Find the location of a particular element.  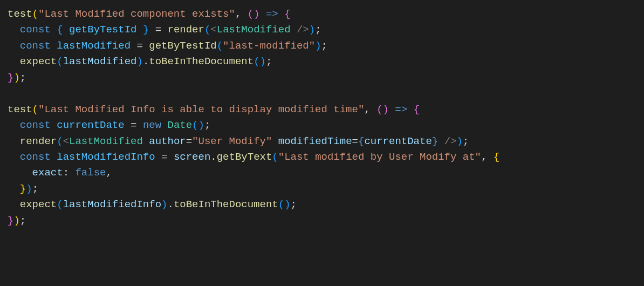

token-function: getByTestId is located at coordinates (182, 46).